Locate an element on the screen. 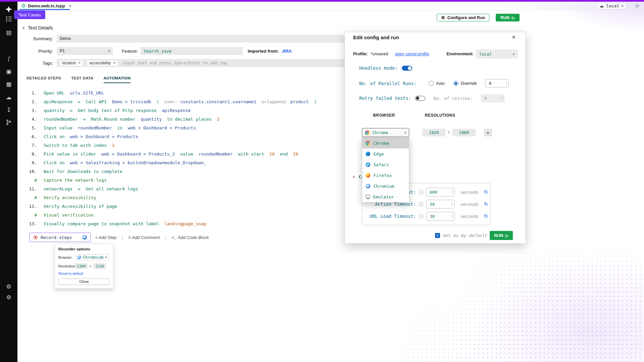 Image resolution: width=644 pixels, height=362 pixels. browser-option-chromium: Chromium is located at coordinates (386, 186).